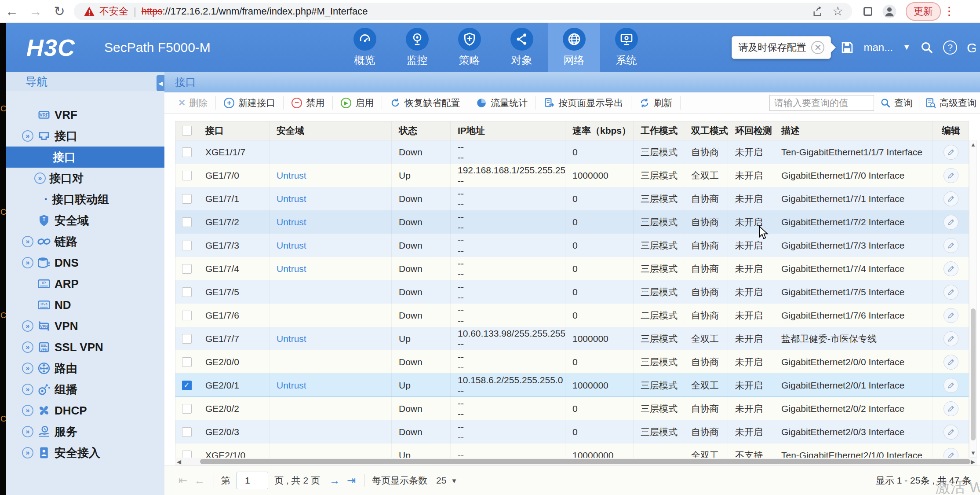  Describe the element at coordinates (973, 374) in the screenshot. I see `vertical-scrollbar-thumb` at that location.